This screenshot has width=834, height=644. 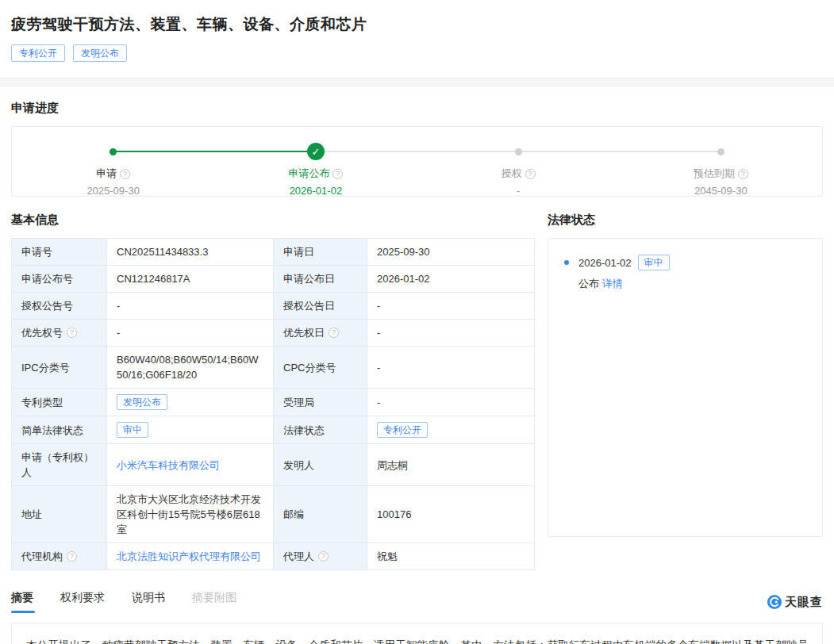 I want to click on bullet-icon, so click(x=567, y=263).